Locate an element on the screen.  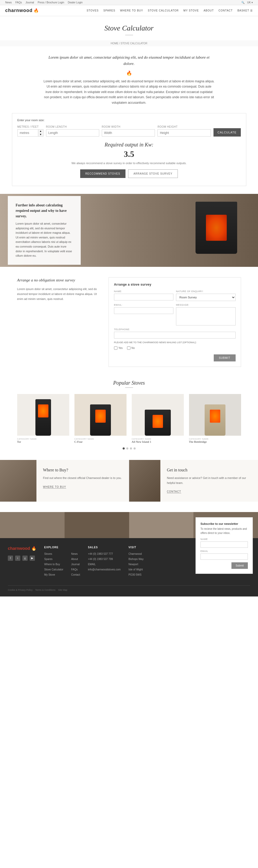
footer-link-stoves: Stoves is located at coordinates (54, 554).